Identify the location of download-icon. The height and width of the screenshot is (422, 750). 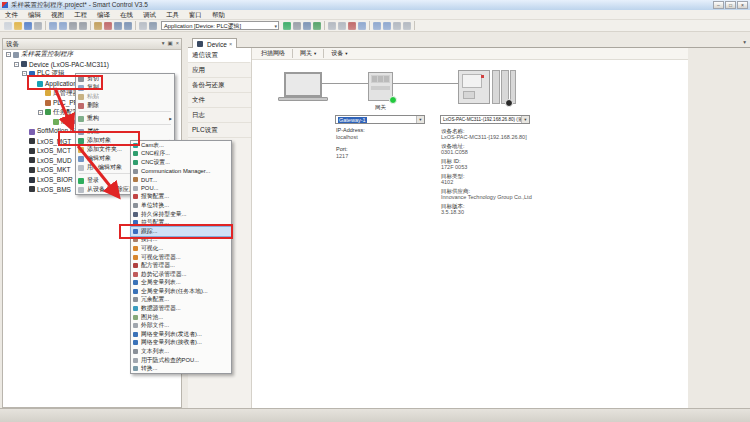
(307, 26).